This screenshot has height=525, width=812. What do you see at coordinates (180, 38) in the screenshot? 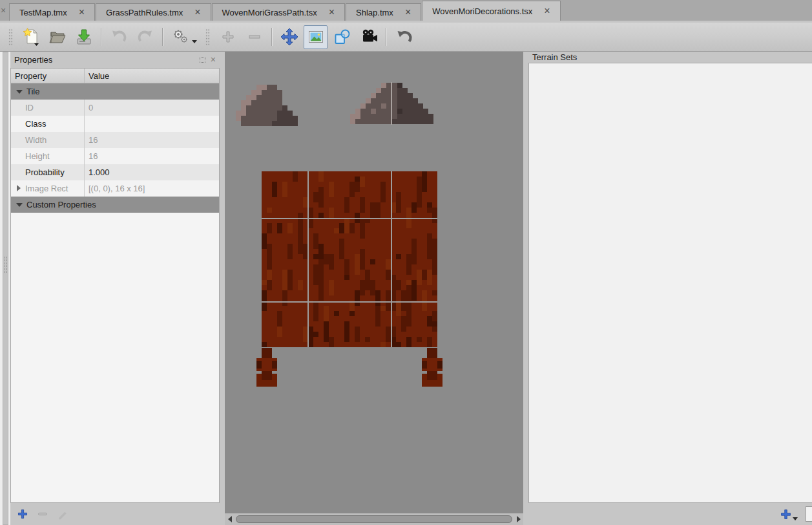
I see `execute-command-button` at bounding box center [180, 38].